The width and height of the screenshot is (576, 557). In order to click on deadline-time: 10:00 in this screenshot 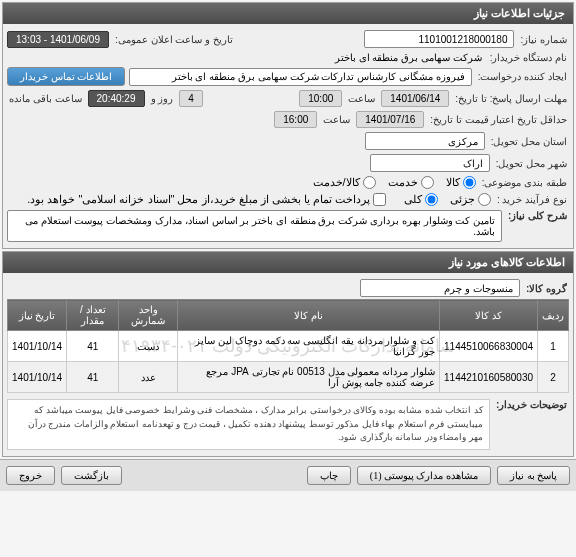, I will do `click(320, 98)`.